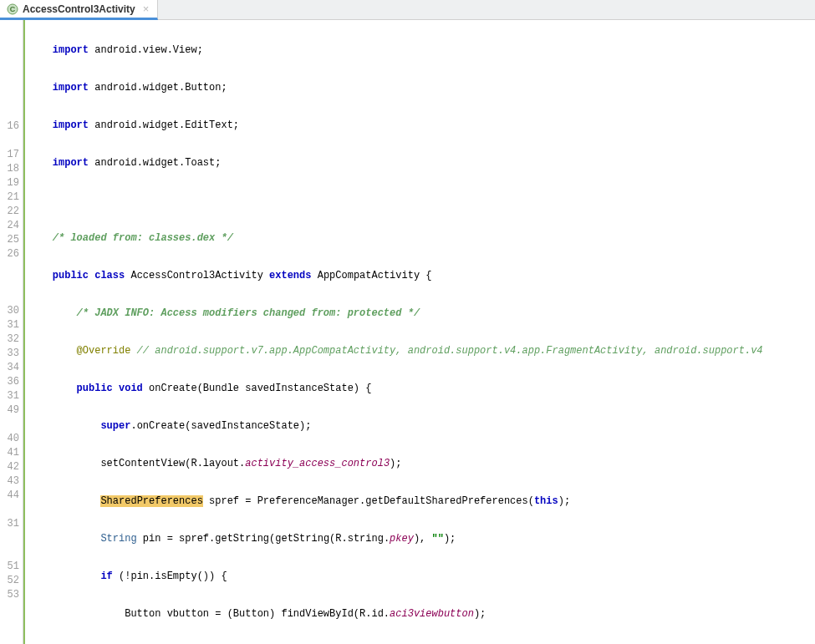 Image resolution: width=815 pixels, height=644 pixels. Describe the element at coordinates (10, 481) in the screenshot. I see `line-number: 43` at that location.